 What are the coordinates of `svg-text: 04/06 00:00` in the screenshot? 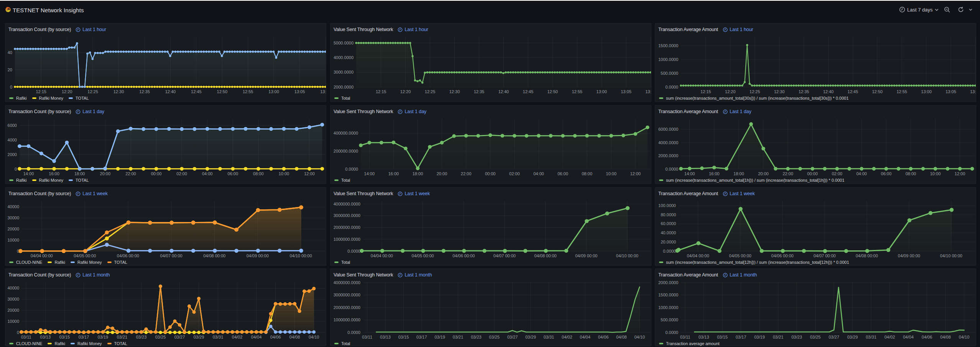 It's located at (464, 256).